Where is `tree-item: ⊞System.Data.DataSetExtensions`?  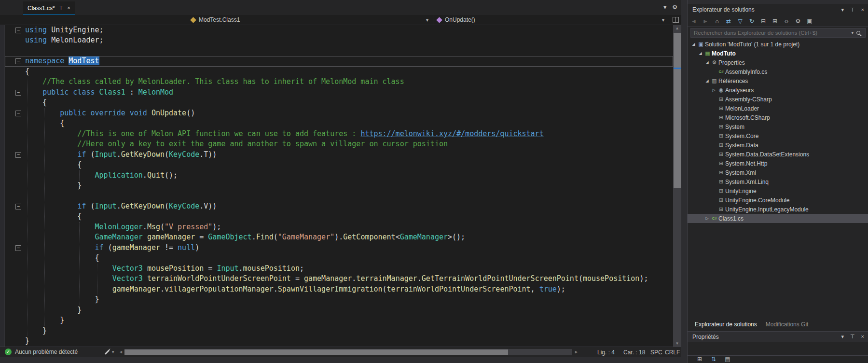 tree-item: ⊞System.Data.DataSetExtensions is located at coordinates (778, 154).